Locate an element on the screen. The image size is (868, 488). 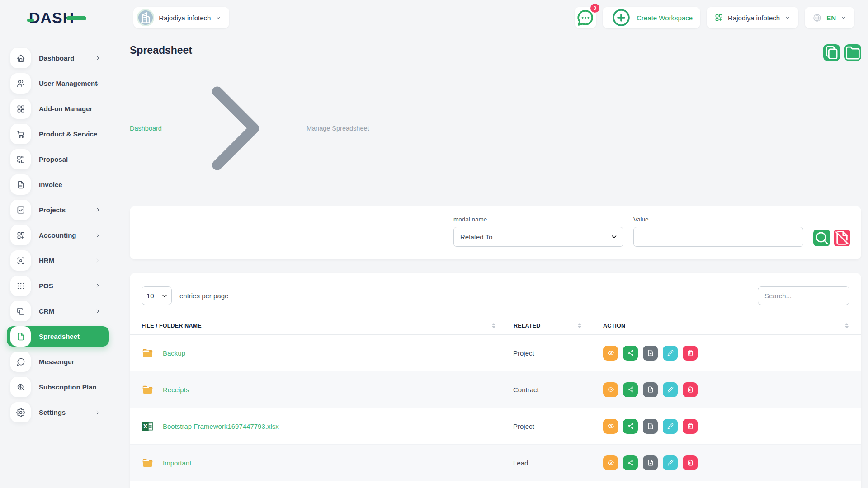
sidebar-item-label: Dashboard is located at coordinates (57, 58).